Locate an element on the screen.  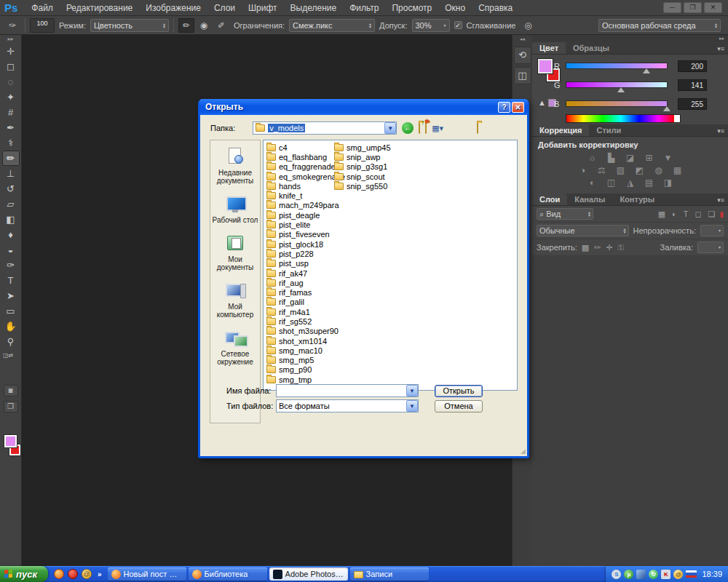
tool-button: ✑ is located at coordinates (11, 265).